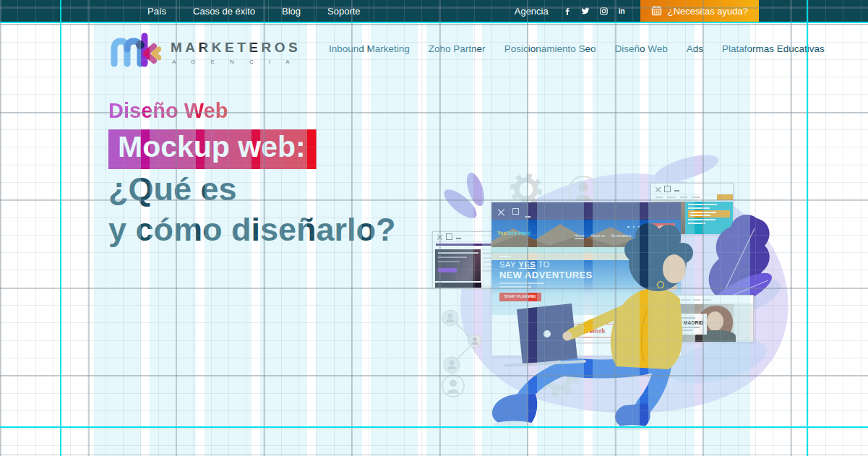  I want to click on cyan-guide-vertical-left, so click(61, 228).